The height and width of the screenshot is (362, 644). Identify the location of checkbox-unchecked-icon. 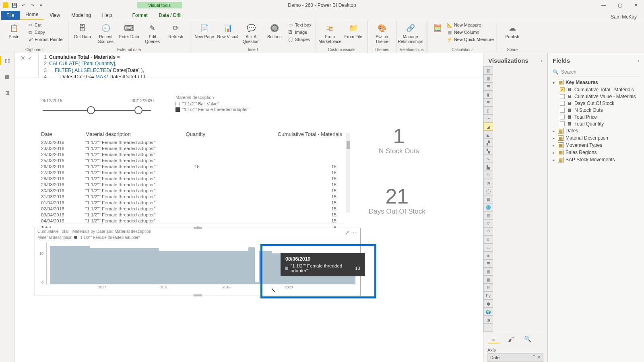
(178, 104).